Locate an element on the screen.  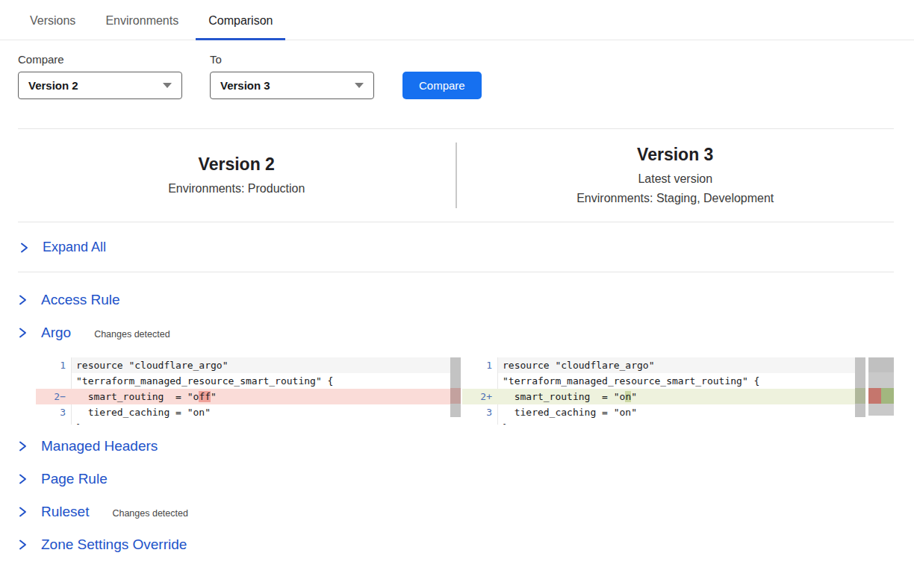
expand-all-label: Expand All is located at coordinates (75, 248).